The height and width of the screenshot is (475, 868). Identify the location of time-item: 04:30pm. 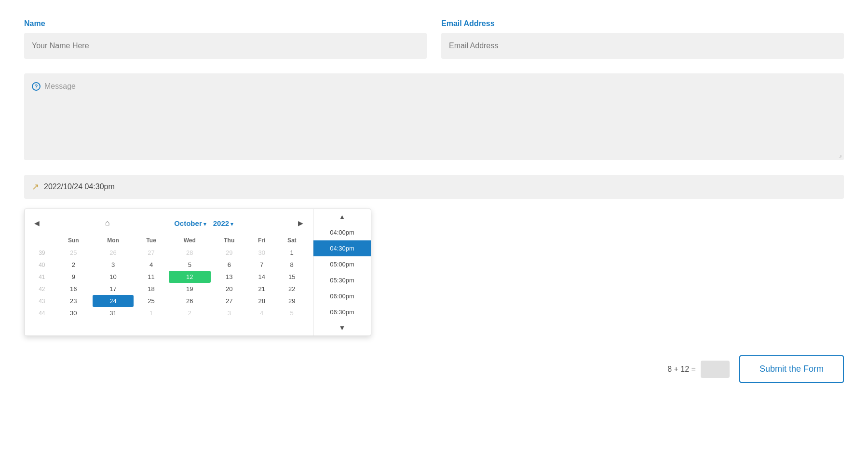
(342, 248).